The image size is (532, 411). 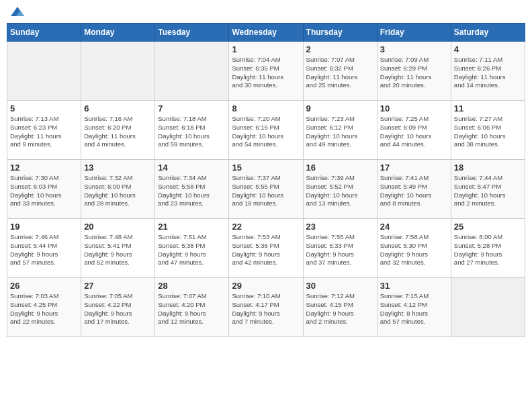 I want to click on day-info: Sunrise: 7:09 AM Sunset: 6:29 PM Dayligh…, so click(x=414, y=73).